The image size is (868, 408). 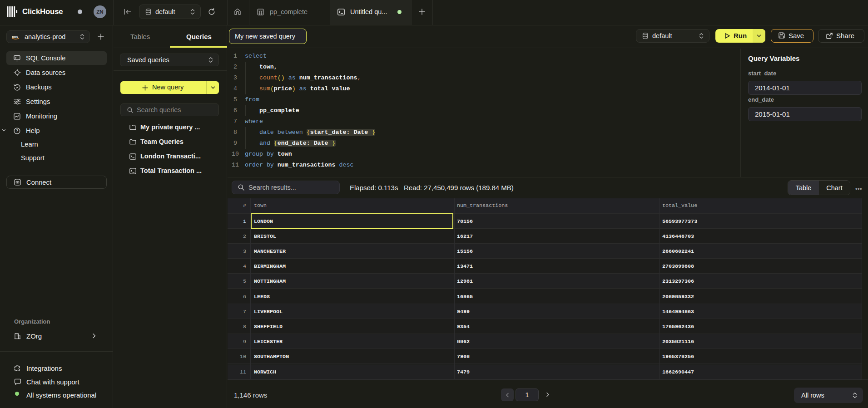 What do you see at coordinates (15, 36) in the screenshot?
I see `svg-text: aws` at bounding box center [15, 36].